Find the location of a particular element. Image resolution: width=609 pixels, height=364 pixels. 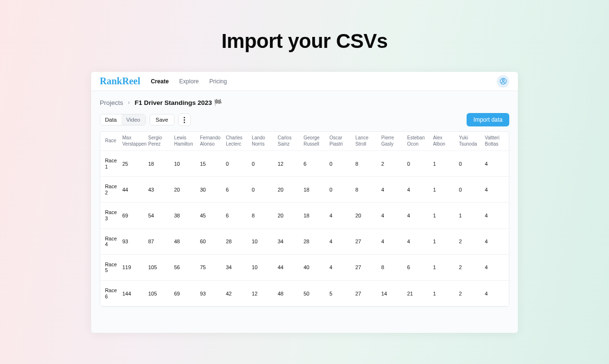

table-row: Race4938748602810342842744124 is located at coordinates (304, 241).